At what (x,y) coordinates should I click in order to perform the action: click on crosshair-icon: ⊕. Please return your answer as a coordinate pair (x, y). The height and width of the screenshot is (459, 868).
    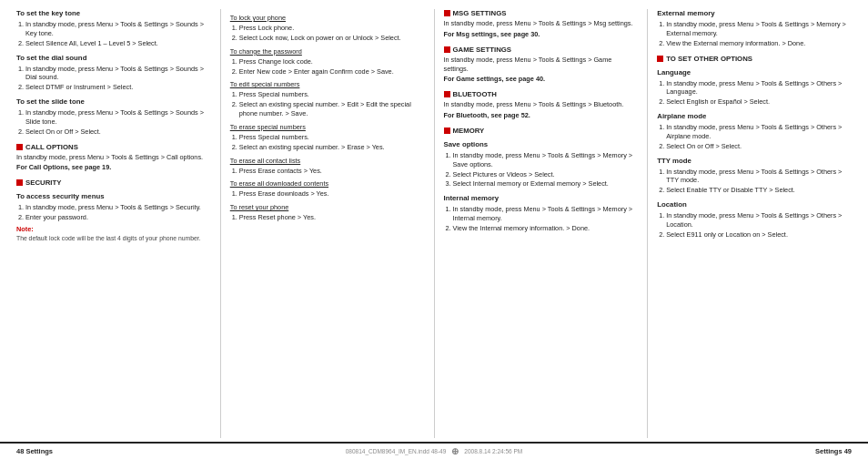
    Looking at the image, I should click on (455, 452).